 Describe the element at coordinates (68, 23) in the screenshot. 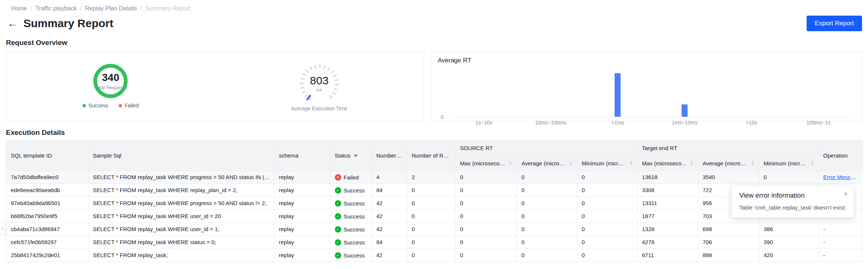

I see `page-title: Summary Report` at that location.